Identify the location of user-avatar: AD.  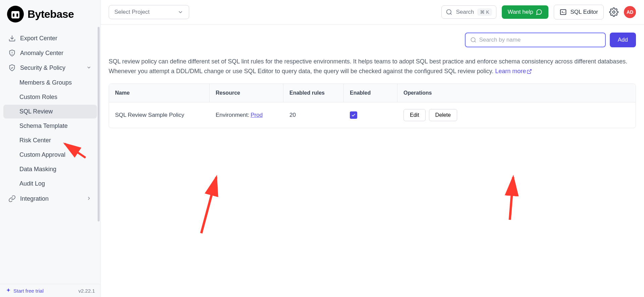
(630, 12).